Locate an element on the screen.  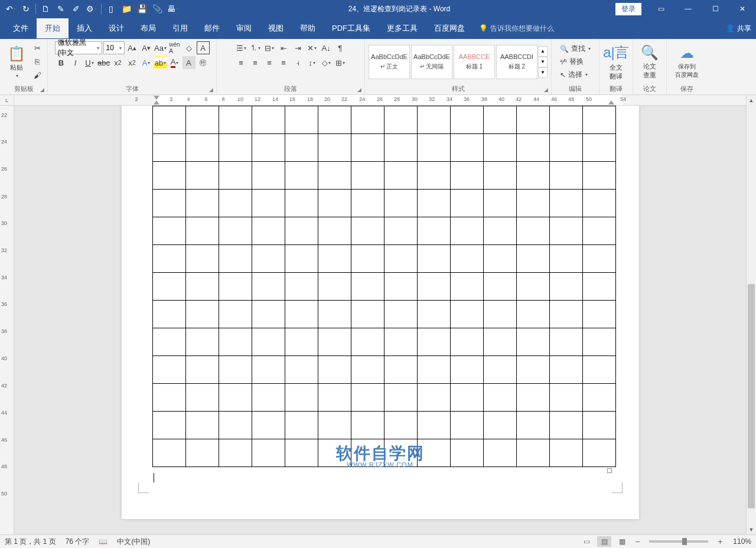
table-resize-handle is located at coordinates (610, 471).